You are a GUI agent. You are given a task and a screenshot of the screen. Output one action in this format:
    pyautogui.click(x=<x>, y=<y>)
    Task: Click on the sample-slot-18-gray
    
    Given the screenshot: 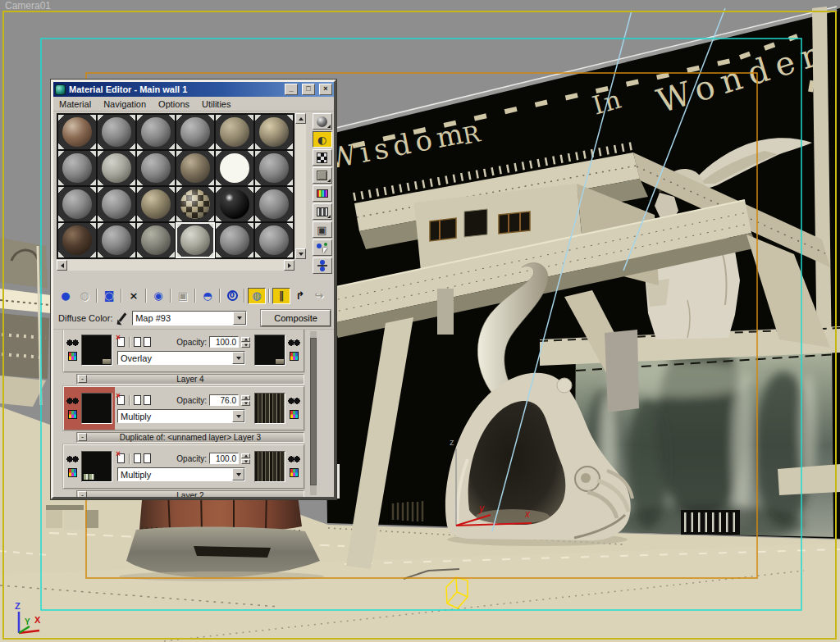 What is the action you would take?
    pyautogui.click(x=274, y=204)
    